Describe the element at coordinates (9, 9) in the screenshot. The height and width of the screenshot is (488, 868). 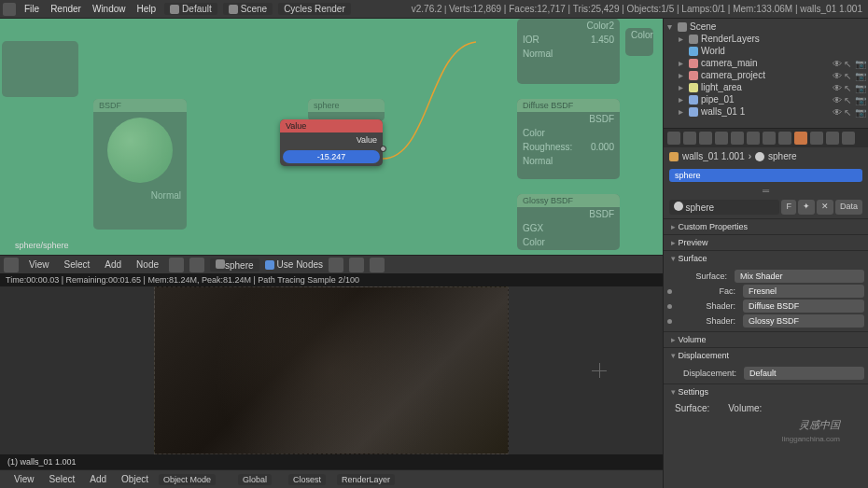
I see `info-icon` at that location.